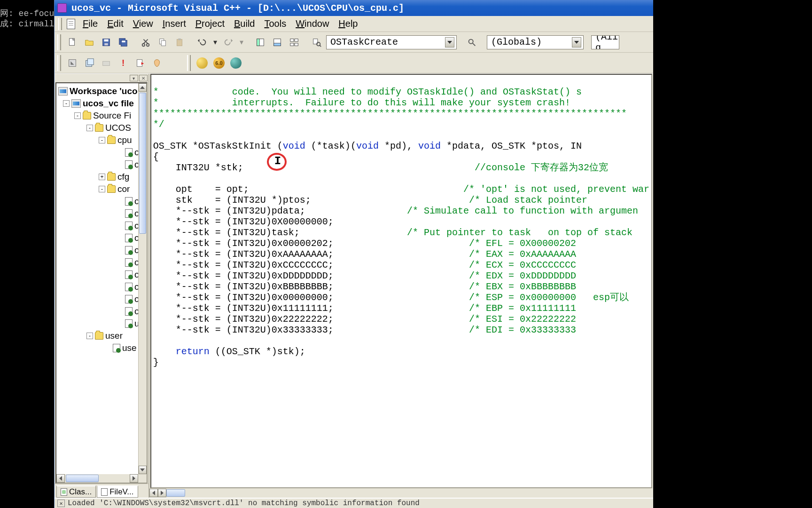 The image size is (812, 508). What do you see at coordinates (215, 42) in the screenshot?
I see `undo-dropdown: ▾` at bounding box center [215, 42].